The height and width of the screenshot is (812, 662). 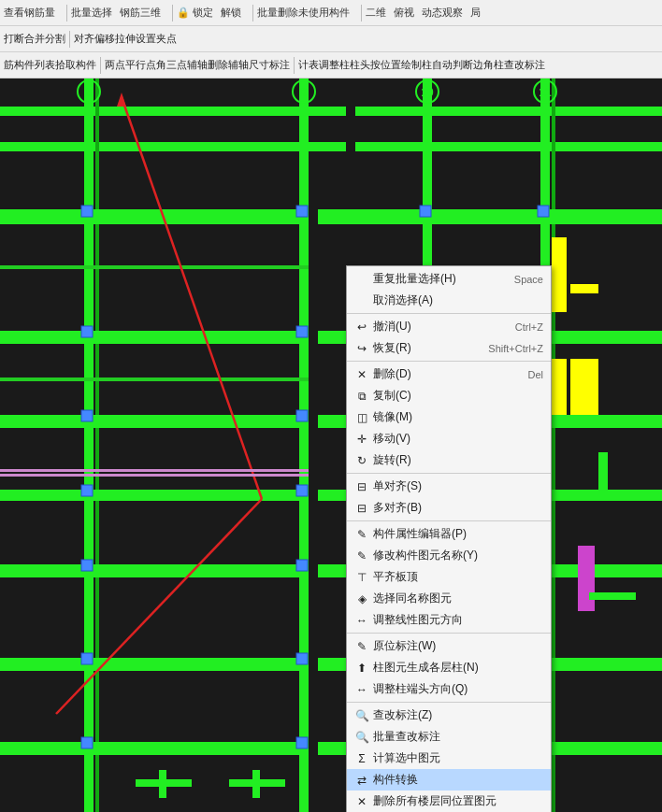 What do you see at coordinates (231, 13) in the screenshot?
I see `toolbar-unlock: 解锁` at bounding box center [231, 13].